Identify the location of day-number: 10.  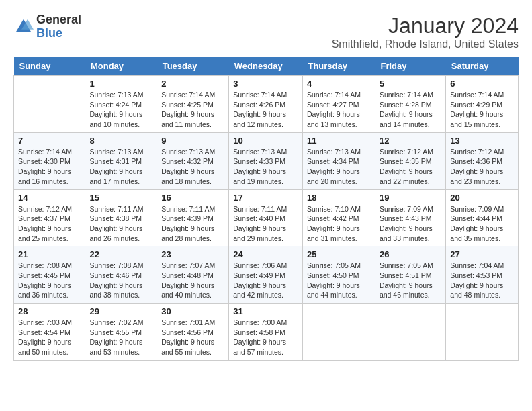
(266, 141).